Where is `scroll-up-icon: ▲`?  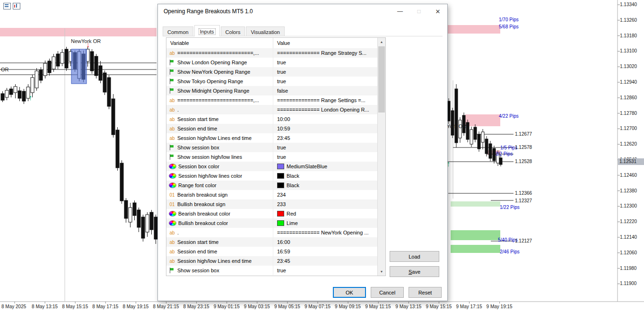 scroll-up-icon: ▲ is located at coordinates (382, 42).